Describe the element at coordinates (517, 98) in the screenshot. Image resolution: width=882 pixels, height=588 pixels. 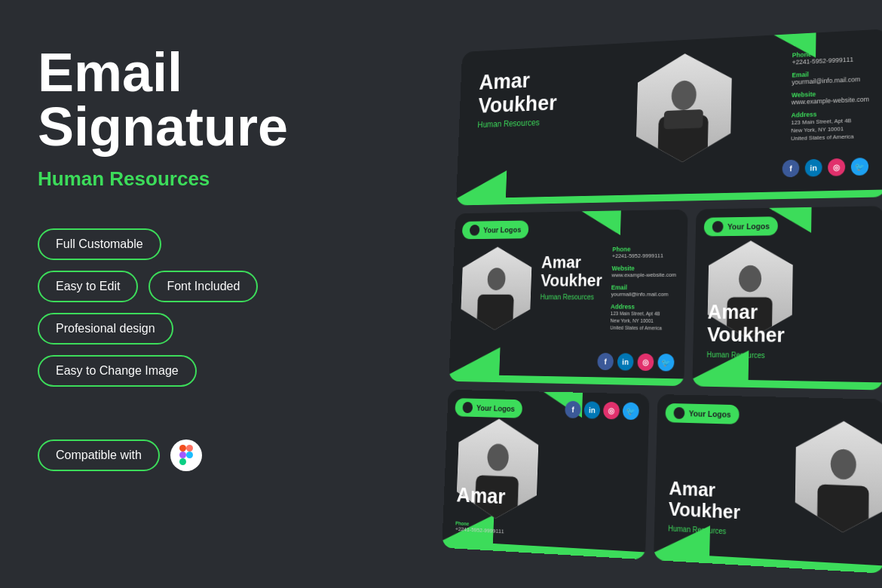
I see `card1-name-area: Amar Voukher Human Resources` at that location.